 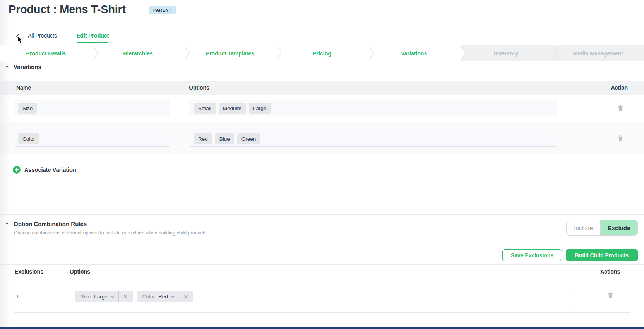 What do you see at coordinates (46, 53) in the screenshot?
I see `step-label: Product Details` at bounding box center [46, 53].